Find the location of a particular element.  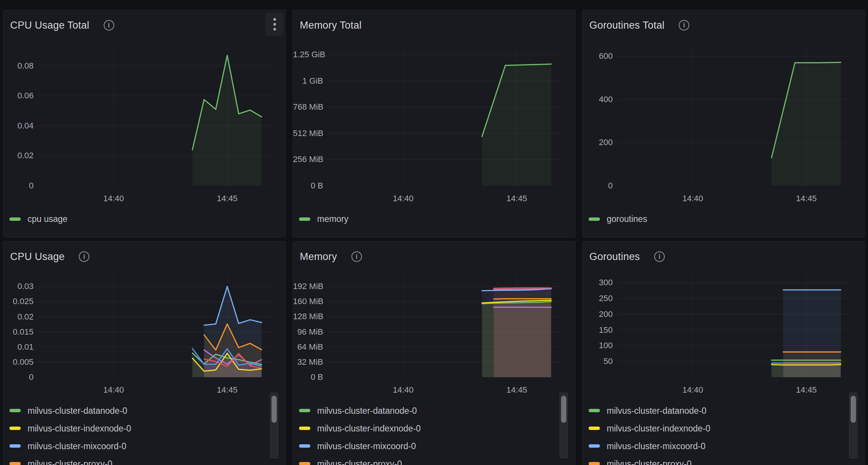

legend-item: cpu usage is located at coordinates (38, 219).